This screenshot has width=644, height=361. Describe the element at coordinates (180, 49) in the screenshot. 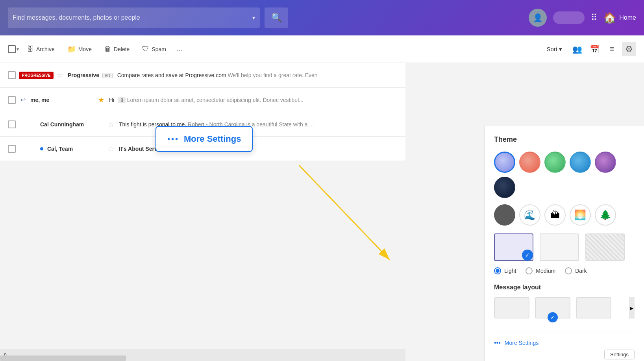

I see `more-actions-button: ...` at that location.